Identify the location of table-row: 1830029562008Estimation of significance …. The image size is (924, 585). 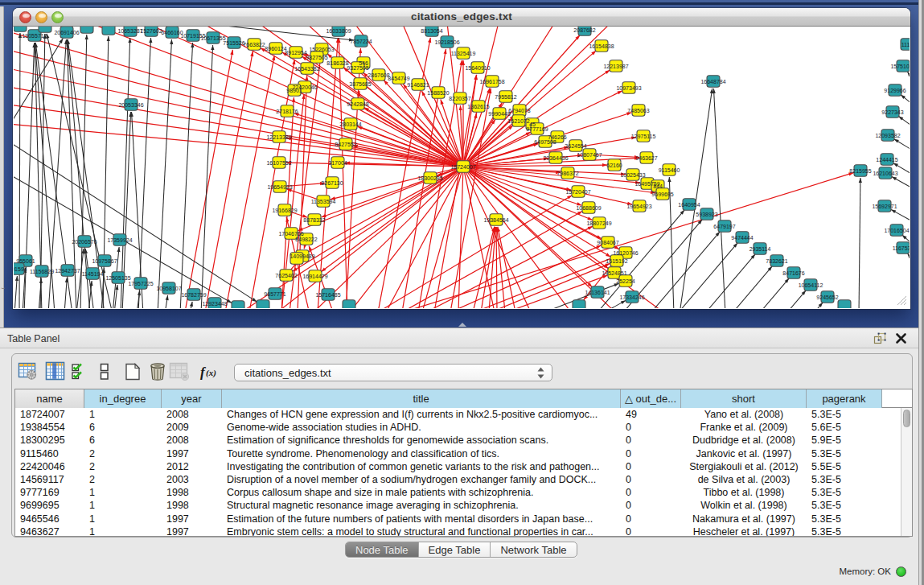
(463, 440).